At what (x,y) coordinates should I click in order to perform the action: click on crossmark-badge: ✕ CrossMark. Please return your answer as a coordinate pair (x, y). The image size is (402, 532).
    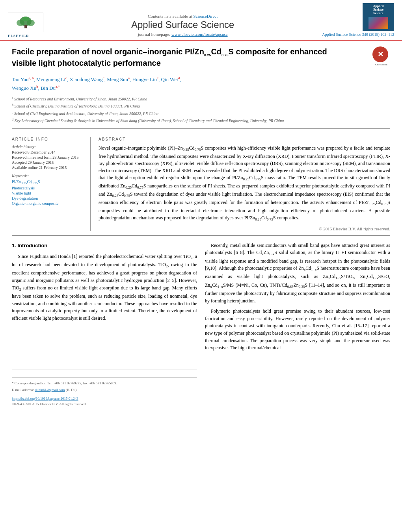
    Looking at the image, I should click on (382, 55).